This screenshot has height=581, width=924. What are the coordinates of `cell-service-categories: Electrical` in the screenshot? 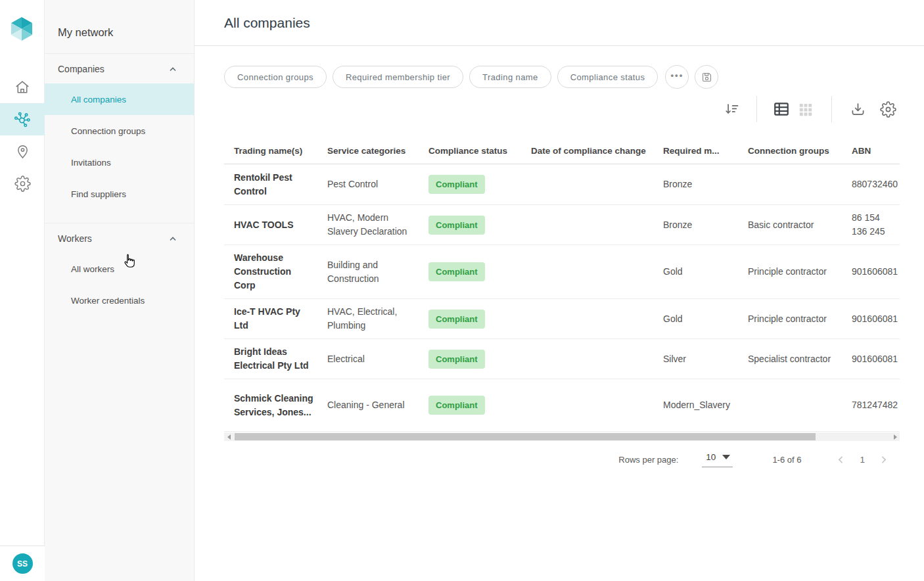 It's located at (371, 359).